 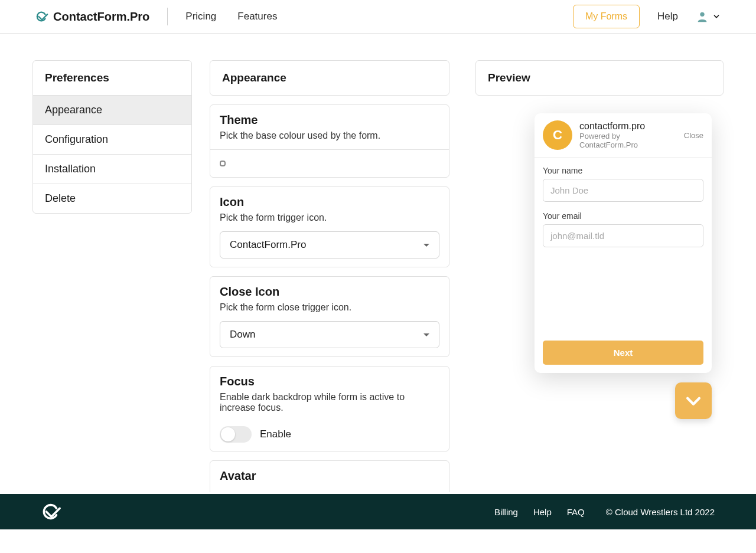 What do you see at coordinates (378, 17) in the screenshot?
I see `header: ContactForm.Pro Pricing Features My Form…` at bounding box center [378, 17].